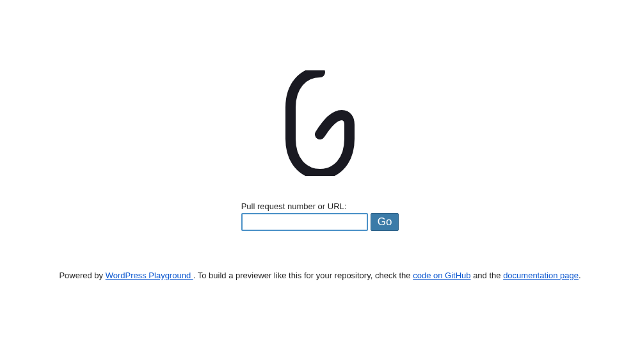 The image size is (640, 364). Describe the element at coordinates (303, 275) in the screenshot. I see `footer-mid1: . To build a previewer like this for you…` at that location.